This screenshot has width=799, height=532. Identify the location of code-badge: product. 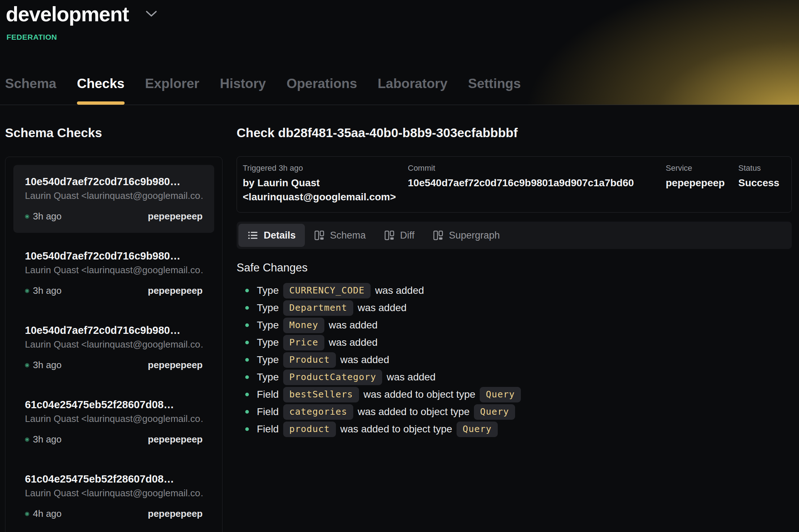
(310, 429).